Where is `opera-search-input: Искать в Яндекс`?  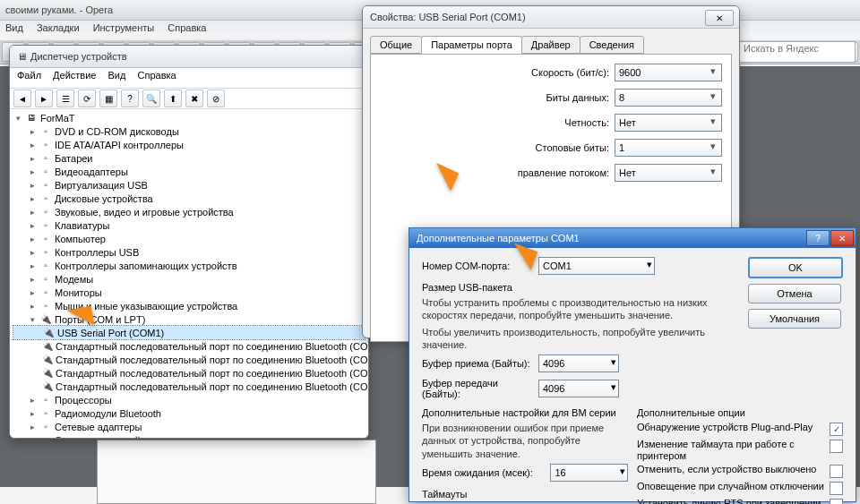 opera-search-input: Искать в Яндекс is located at coordinates (797, 52).